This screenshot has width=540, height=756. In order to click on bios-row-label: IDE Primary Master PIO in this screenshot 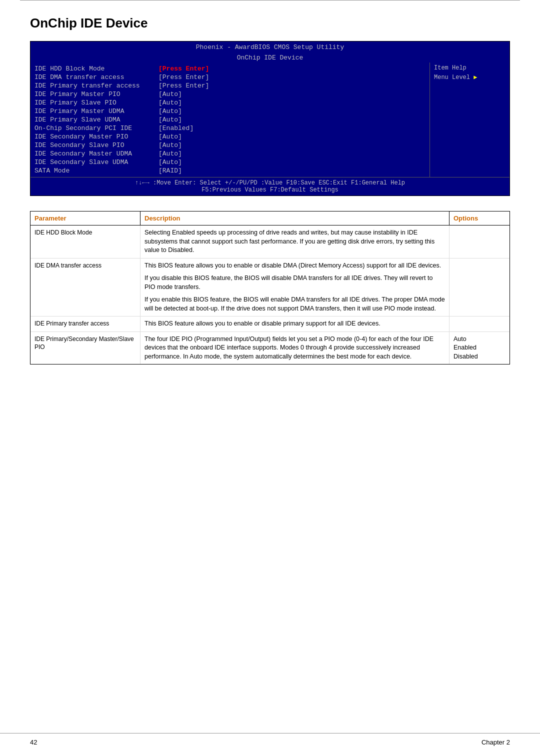, I will do `click(94, 94)`.